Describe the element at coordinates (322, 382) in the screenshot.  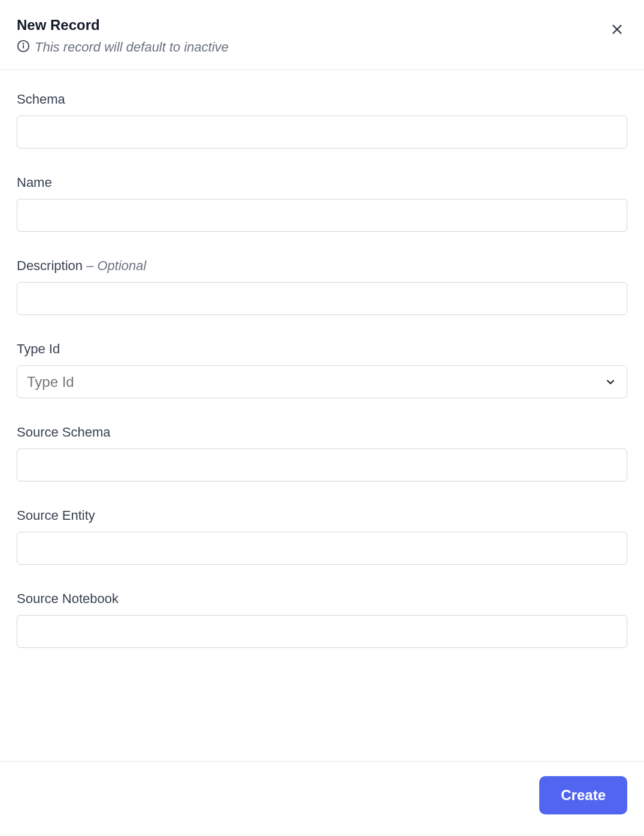
I see `type-id-select-wrapper` at that location.